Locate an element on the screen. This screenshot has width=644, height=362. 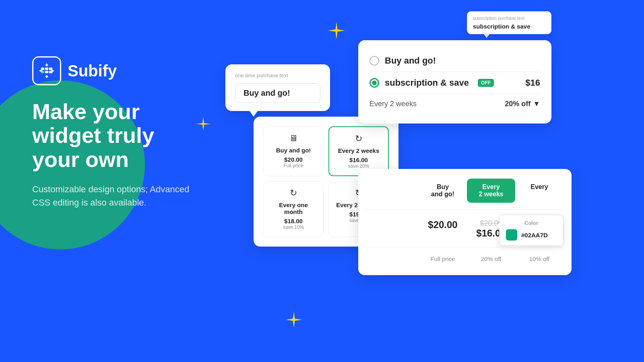
off-badge: OFF is located at coordinates (486, 83).